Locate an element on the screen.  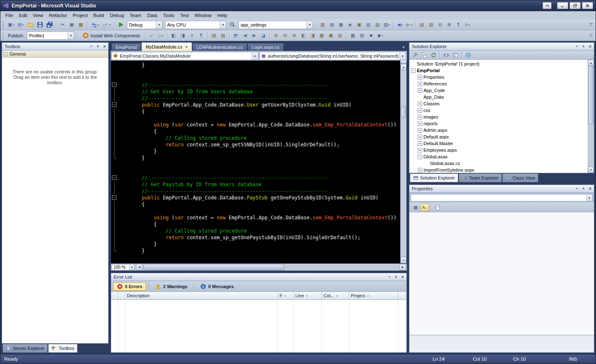
properties-grid is located at coordinates (502, 274).